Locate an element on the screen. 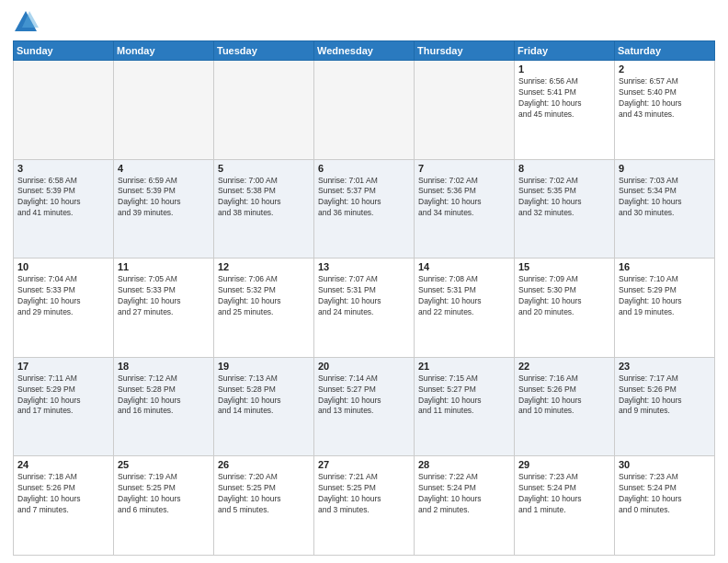  day-info: Sunrise: 7:10 AM Sunset: 5:29 PM Dayligh… is located at coordinates (665, 296).